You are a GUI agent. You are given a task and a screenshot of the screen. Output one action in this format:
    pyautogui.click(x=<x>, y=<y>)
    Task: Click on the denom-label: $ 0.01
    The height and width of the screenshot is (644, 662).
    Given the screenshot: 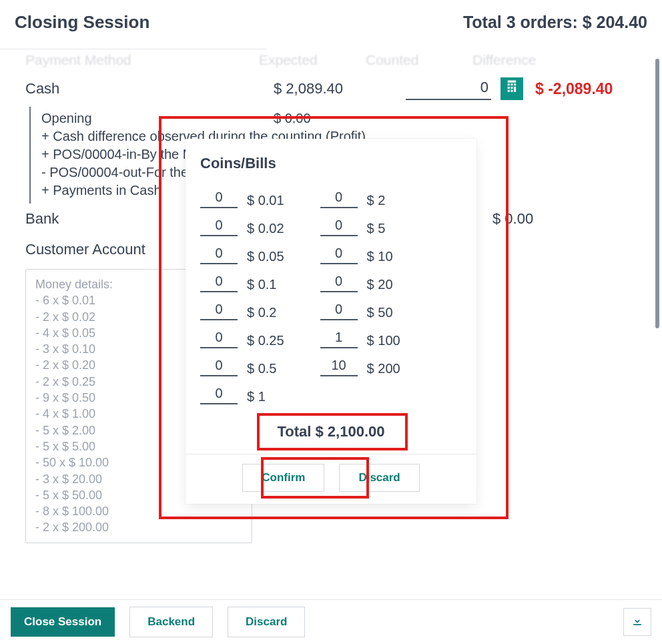 What is the action you would take?
    pyautogui.click(x=266, y=200)
    